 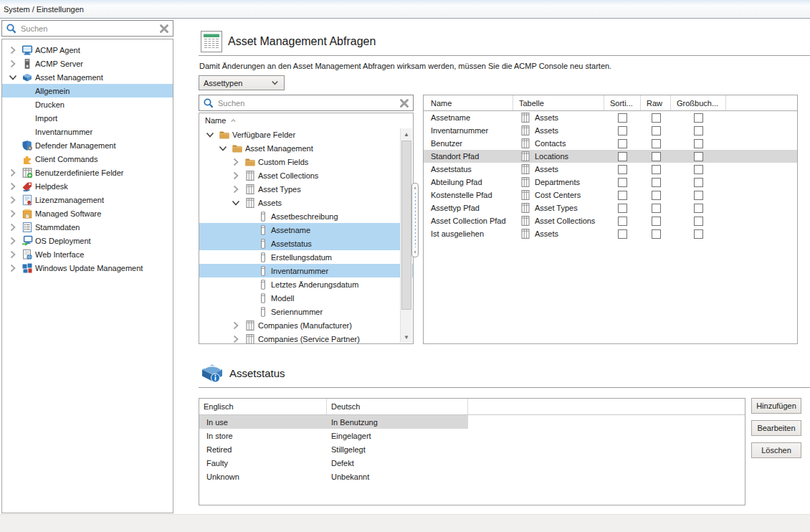 What do you see at coordinates (87, 90) in the screenshot?
I see `sidebar-item: Allgemein` at bounding box center [87, 90].